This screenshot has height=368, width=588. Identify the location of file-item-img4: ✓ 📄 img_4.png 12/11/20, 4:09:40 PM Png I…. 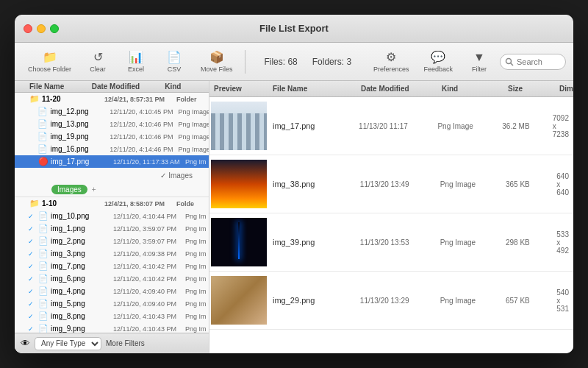
(112, 291).